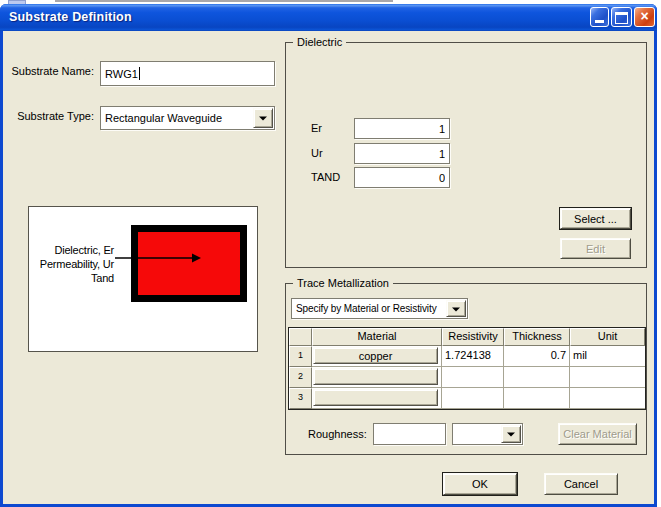 The height and width of the screenshot is (507, 661). Describe the element at coordinates (402, 178) in the screenshot. I see `tand-input: 0` at that location.